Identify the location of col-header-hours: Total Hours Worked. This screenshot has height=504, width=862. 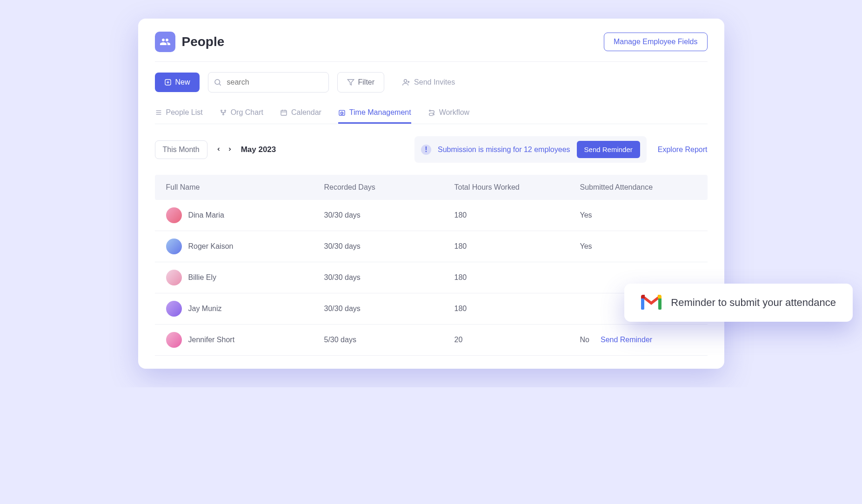
(517, 187).